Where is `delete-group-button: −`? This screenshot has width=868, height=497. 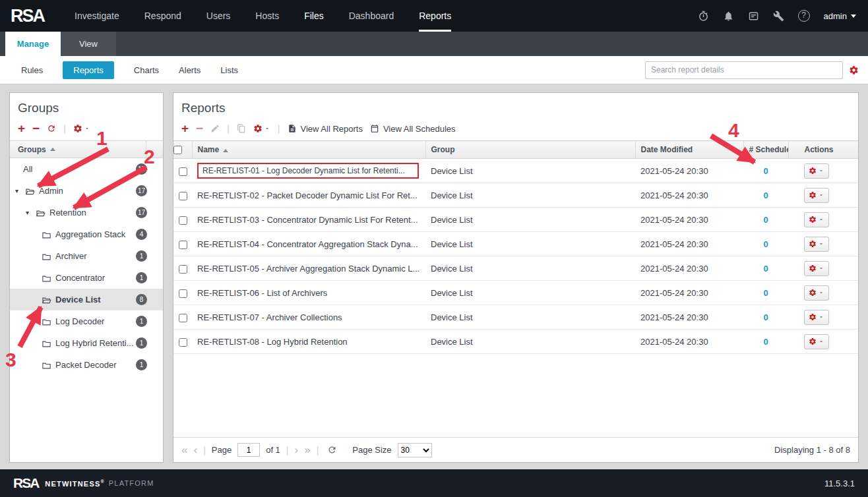 delete-group-button: − is located at coordinates (36, 129).